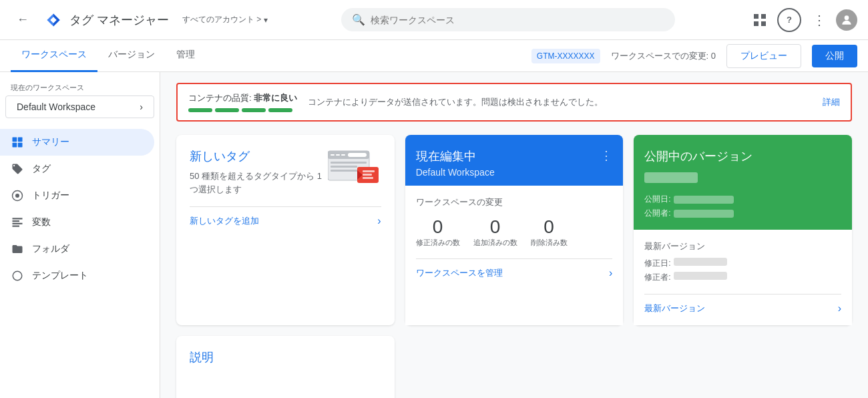  Describe the element at coordinates (256, 156) in the screenshot. I see `new-tag-title: 新しいタグ` at that location.